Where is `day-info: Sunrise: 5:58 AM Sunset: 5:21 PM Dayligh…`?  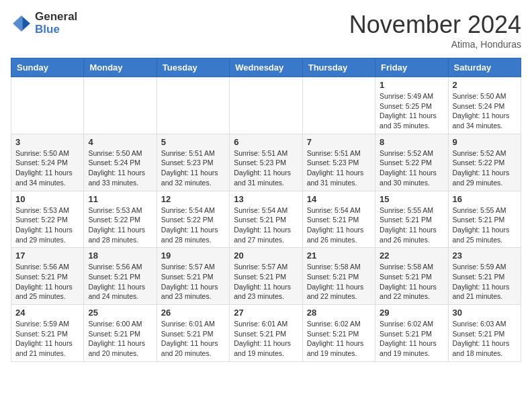
day-info: Sunrise: 5:58 AM Sunset: 5:21 PM Dayligh… is located at coordinates (411, 282).